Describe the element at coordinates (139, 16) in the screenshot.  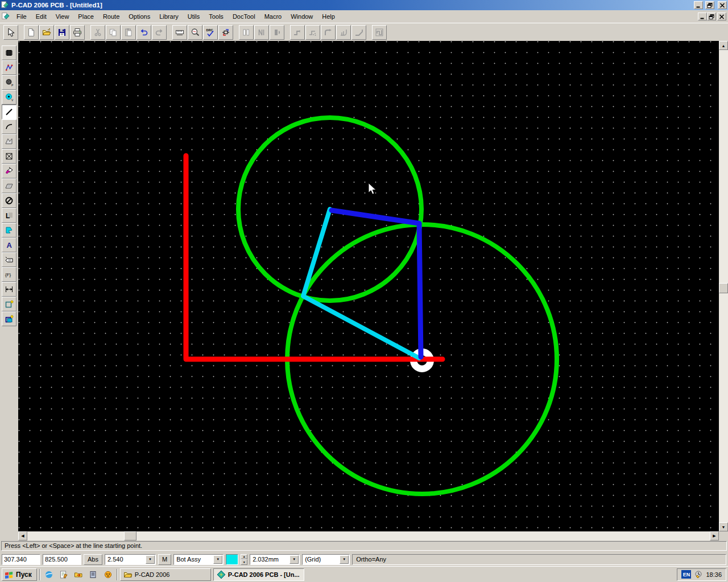
I see `menu-options: Options` at that location.